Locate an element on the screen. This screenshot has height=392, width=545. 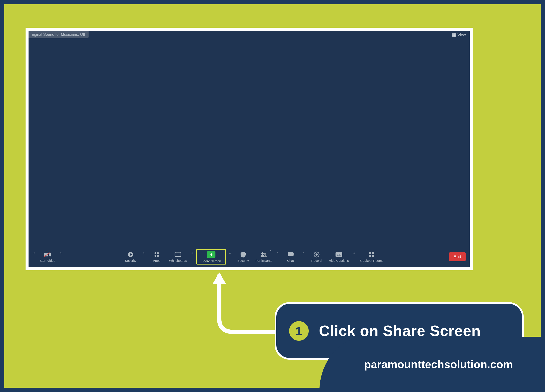
start-video-label: Start Video is located at coordinates (48, 260).